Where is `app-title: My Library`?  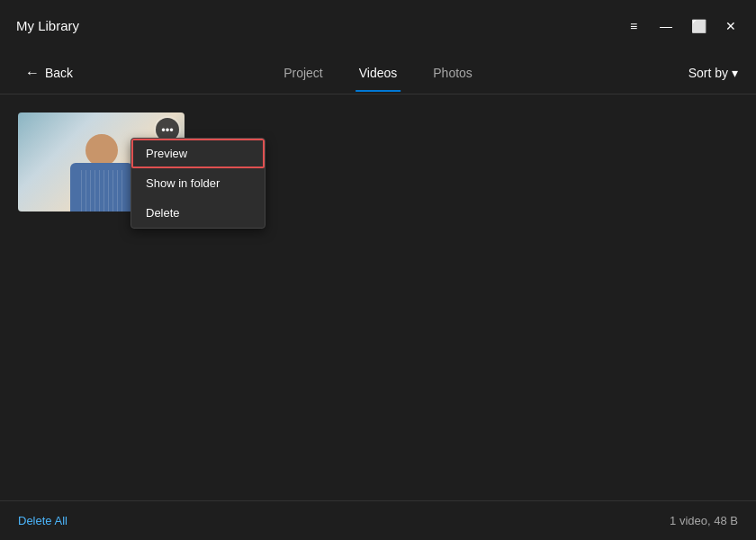
app-title: My Library is located at coordinates (48, 25).